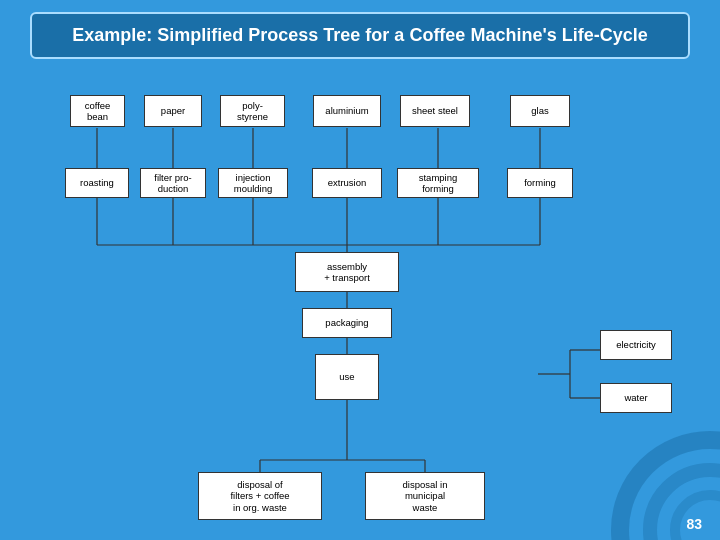 This screenshot has height=540, width=720. Describe the element at coordinates (347, 183) in the screenshot. I see `node-extrusion: extrusion` at that location.